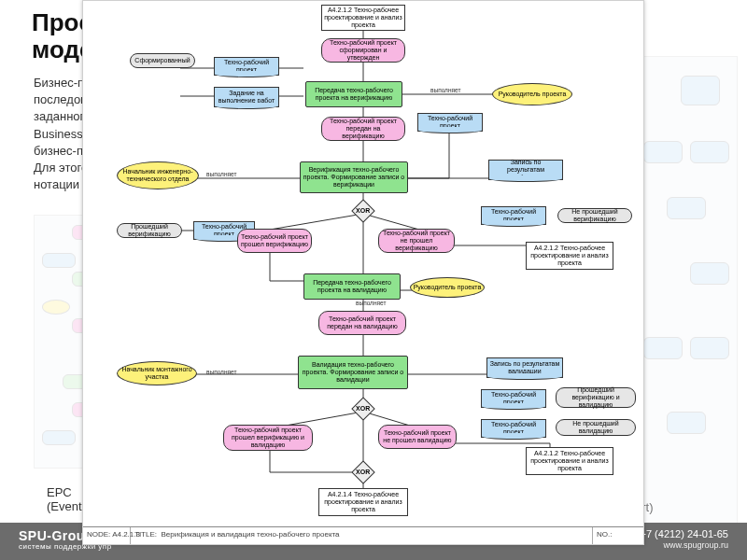  What do you see at coordinates (60, 493) in the screenshot?
I see `label-epc-line1: EPC` at bounding box center [60, 493].